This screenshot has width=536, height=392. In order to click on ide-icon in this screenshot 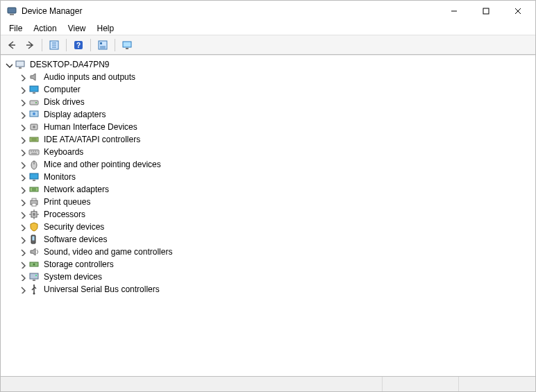, I will do `click(34, 139)`.